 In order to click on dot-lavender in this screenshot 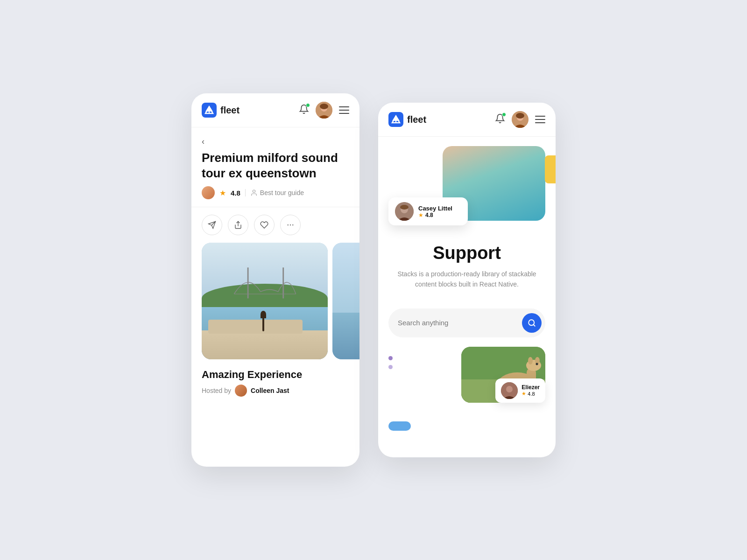, I will do `click(390, 367)`.